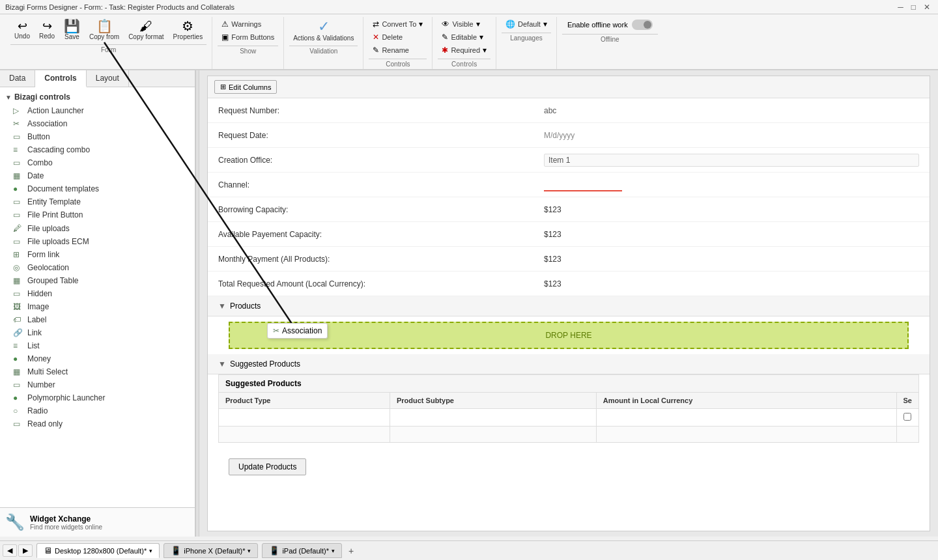 The height and width of the screenshot is (560, 938). Describe the element at coordinates (72, 30) in the screenshot. I see `save-button: 💾 Save` at that location.